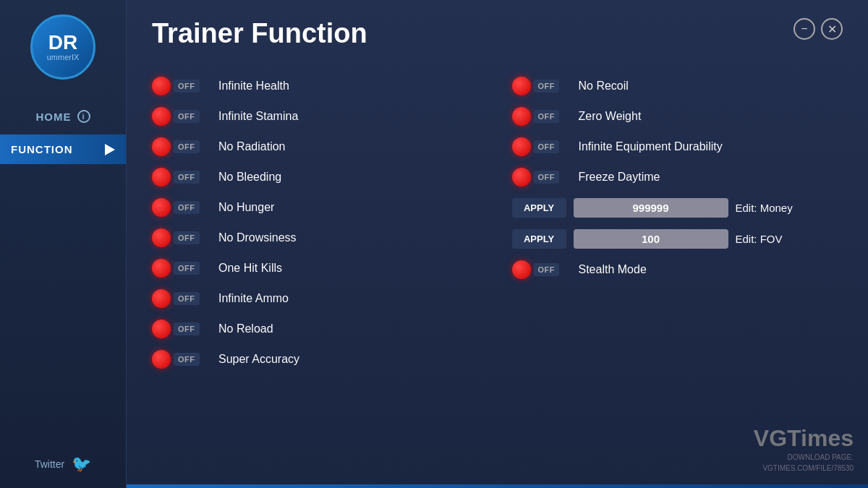 This screenshot has height=488, width=868. I want to click on toggle-circle-no-drowsiness, so click(161, 238).